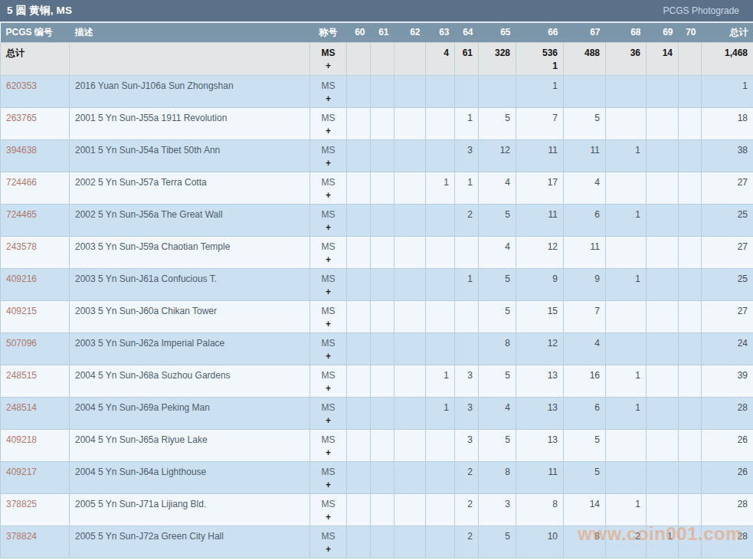 This screenshot has height=560, width=753. I want to click on pcgs-number-link: 378824, so click(21, 536).